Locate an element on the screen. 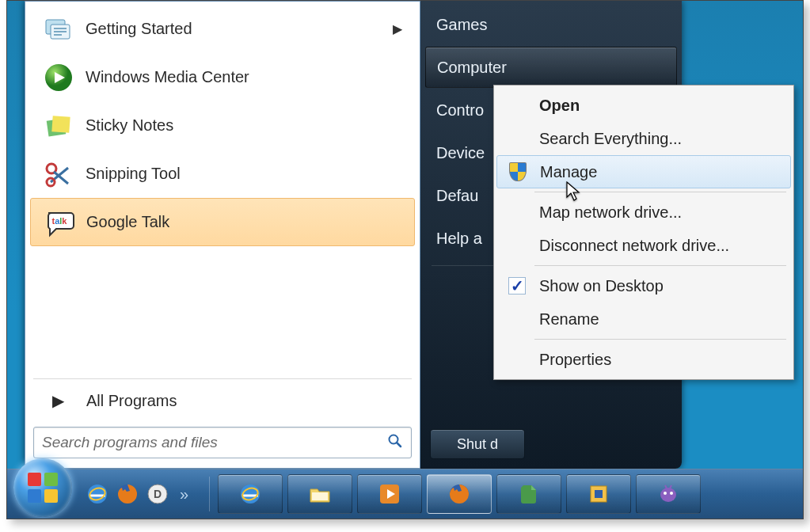 The image size is (810, 532). program-windows-media-center: Windows Media Center is located at coordinates (222, 78).